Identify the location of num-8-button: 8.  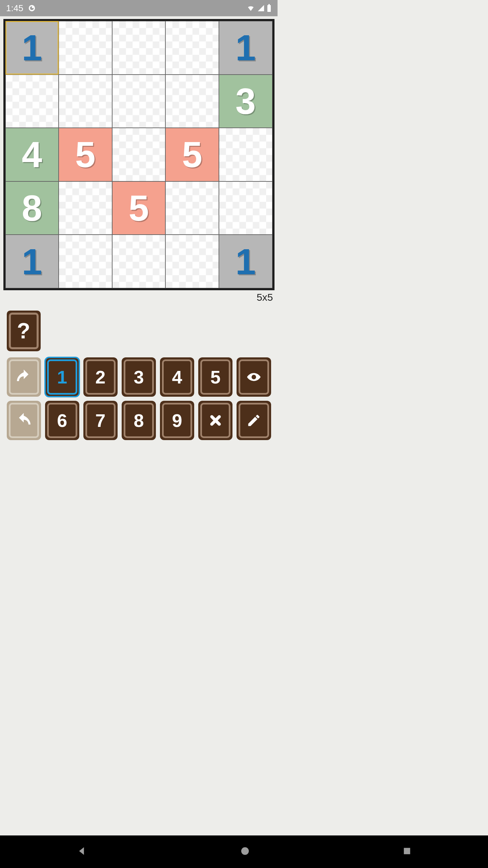
(139, 420).